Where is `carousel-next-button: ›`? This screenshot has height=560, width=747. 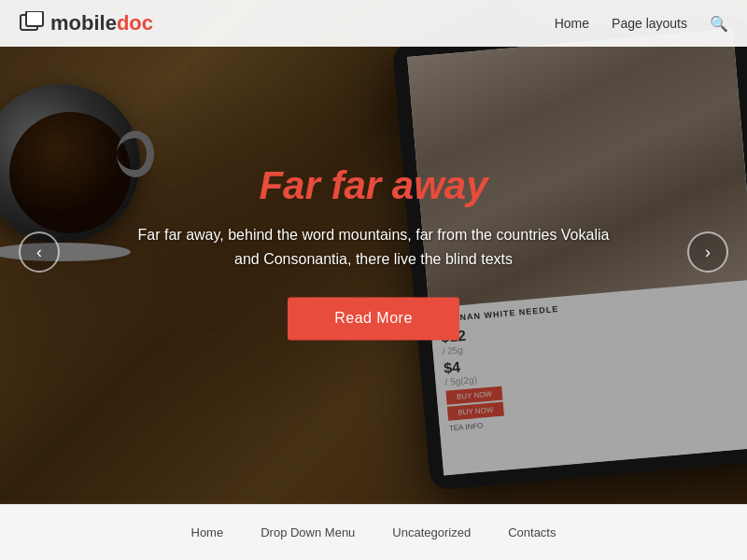
carousel-next-button: › is located at coordinates (708, 252).